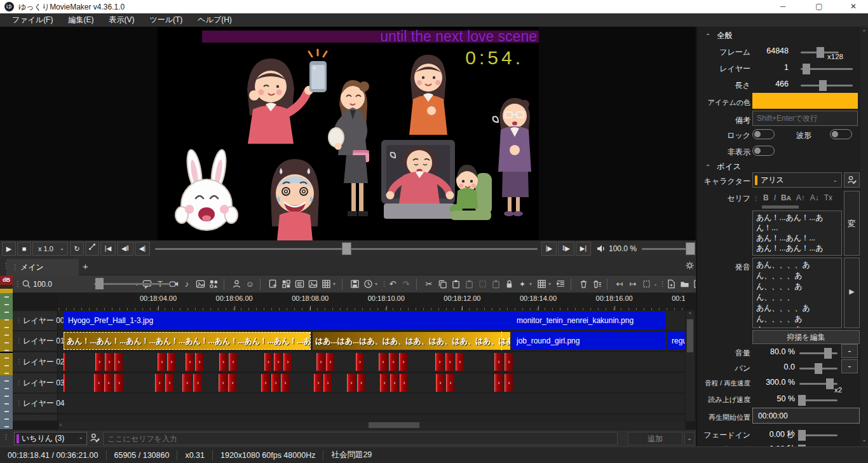 The image size is (868, 463). I want to click on frame-value: 64848, so click(765, 51).